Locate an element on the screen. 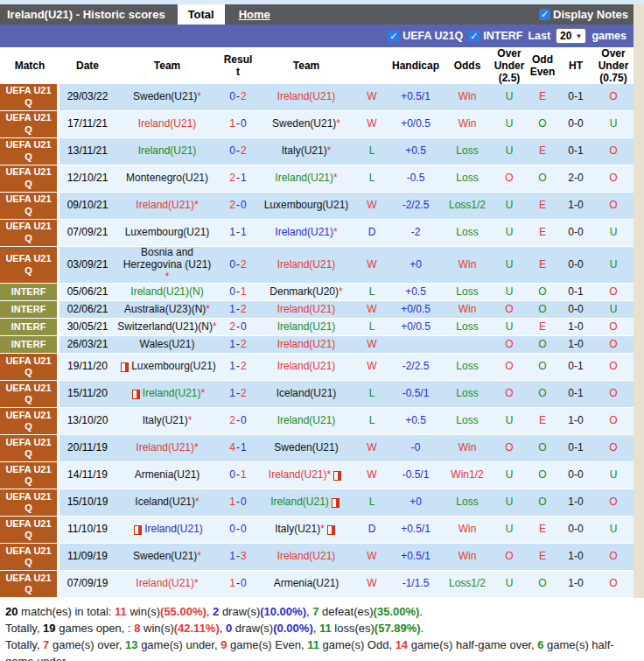 The width and height of the screenshot is (644, 661). match-date: 11/09/19 is located at coordinates (88, 557).